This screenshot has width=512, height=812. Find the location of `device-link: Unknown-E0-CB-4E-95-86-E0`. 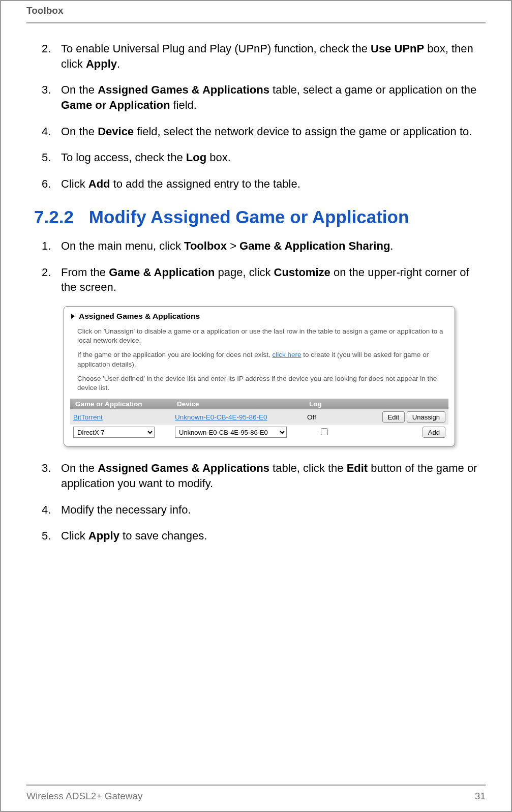

device-link: Unknown-E0-CB-4E-95-86-E0 is located at coordinates (221, 417).